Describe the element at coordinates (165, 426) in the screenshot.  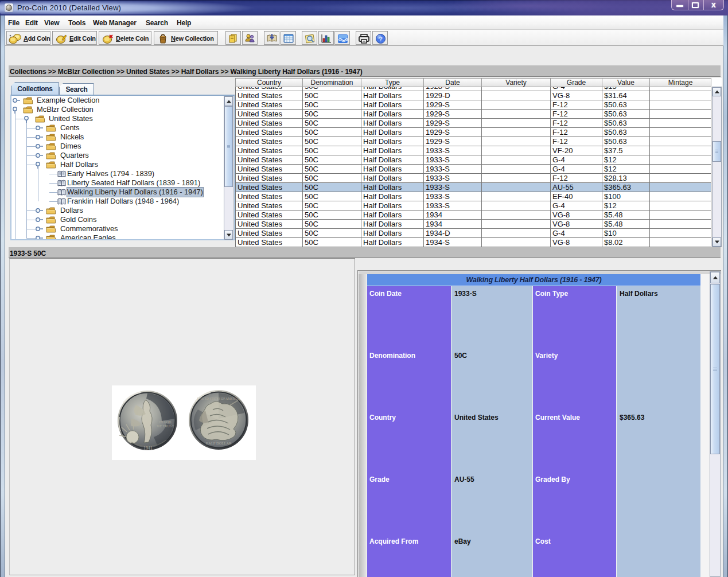
I see `svg-text: WE TRUST` at that location.